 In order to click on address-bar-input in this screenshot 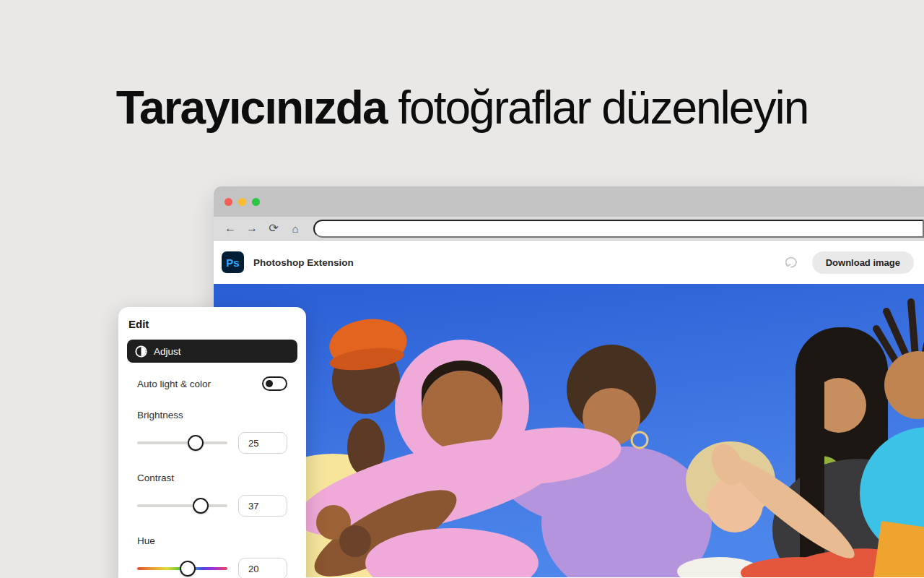, I will do `click(619, 228)`.